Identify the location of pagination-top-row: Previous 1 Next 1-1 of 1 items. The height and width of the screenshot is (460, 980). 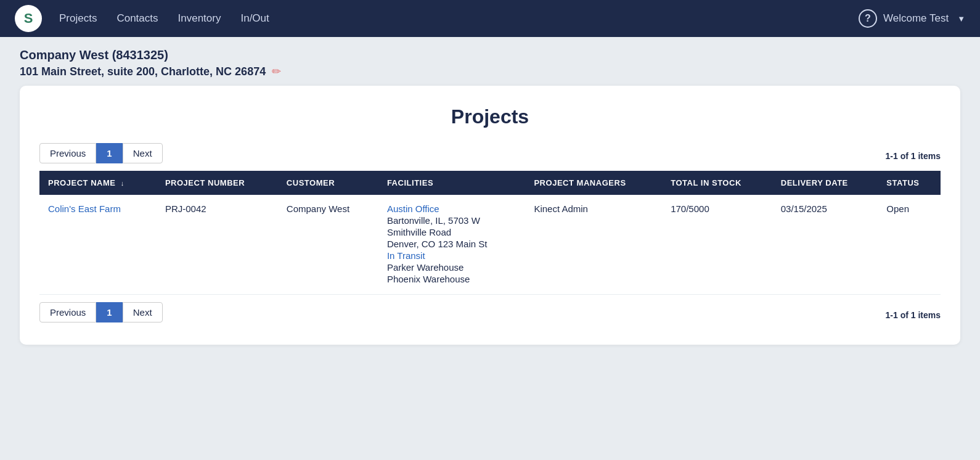
(490, 155).